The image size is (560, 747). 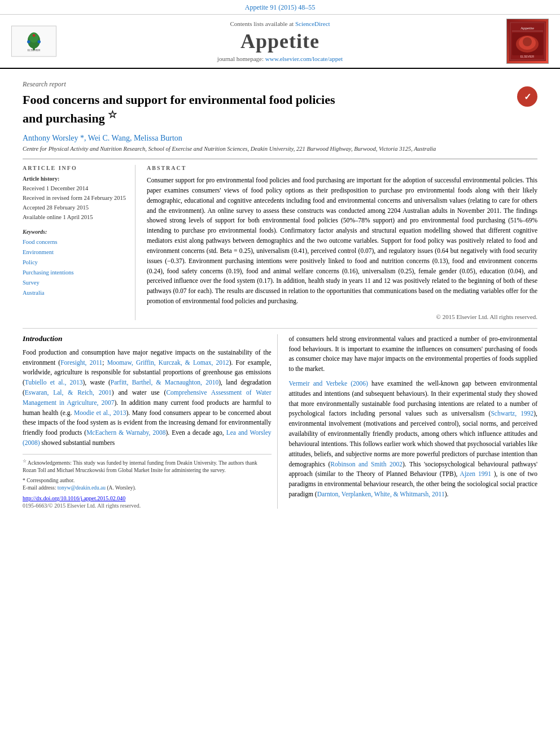 I want to click on doi-link: http://dx.doi.org/10.1016/j.appet.2015.0…, so click(x=74, y=498).